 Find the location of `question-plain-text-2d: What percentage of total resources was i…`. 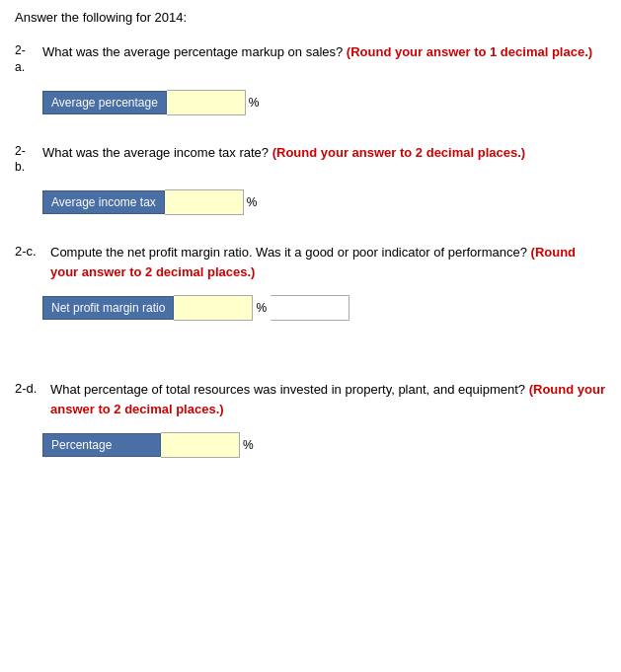

question-plain-text-2d: What percentage of total resources was i… is located at coordinates (288, 389).